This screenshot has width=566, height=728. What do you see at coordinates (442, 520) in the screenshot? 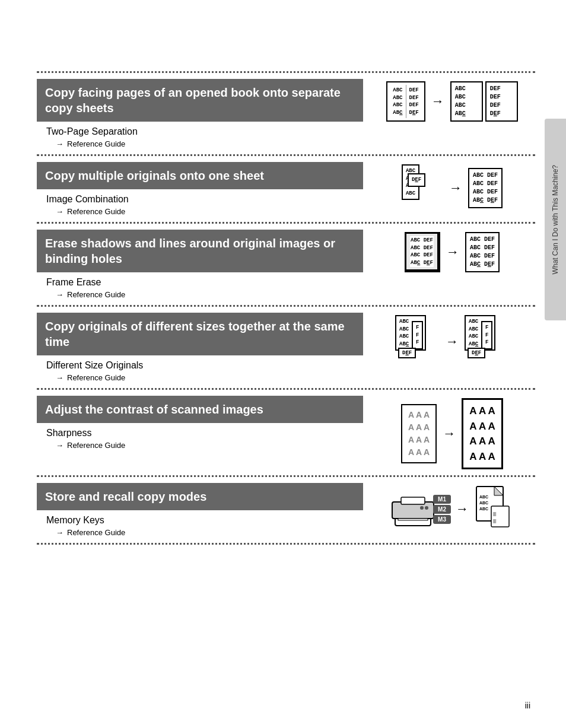
I see `memory-key-m3: M3` at bounding box center [442, 520].